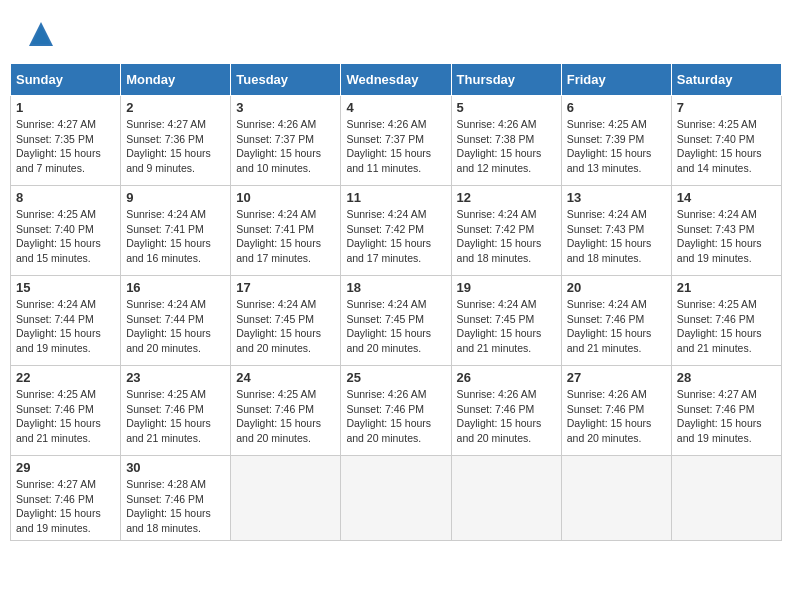 The height and width of the screenshot is (612, 792). I want to click on day-number: 10, so click(286, 198).